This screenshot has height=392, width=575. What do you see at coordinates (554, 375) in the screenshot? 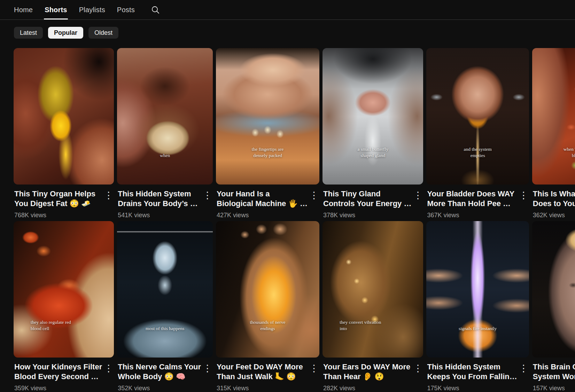
I see `short-meta: This Brain Cleaning System Works While ……` at bounding box center [554, 375].